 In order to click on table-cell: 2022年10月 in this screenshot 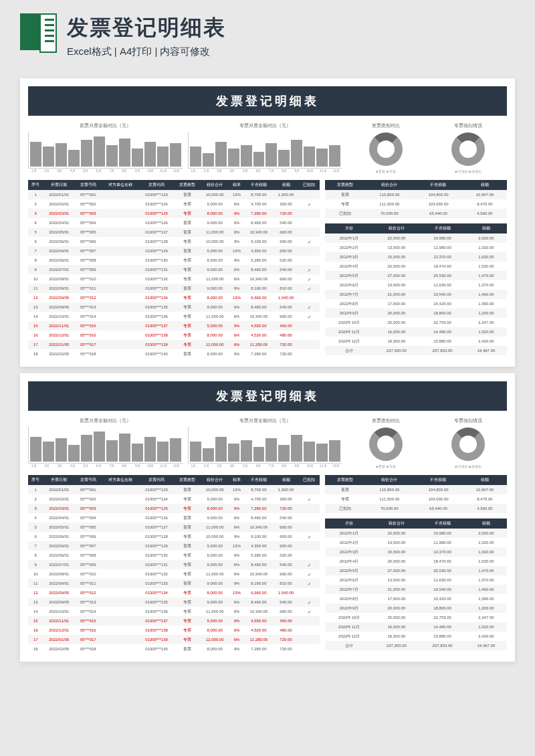, I will do `click(349, 322)`.